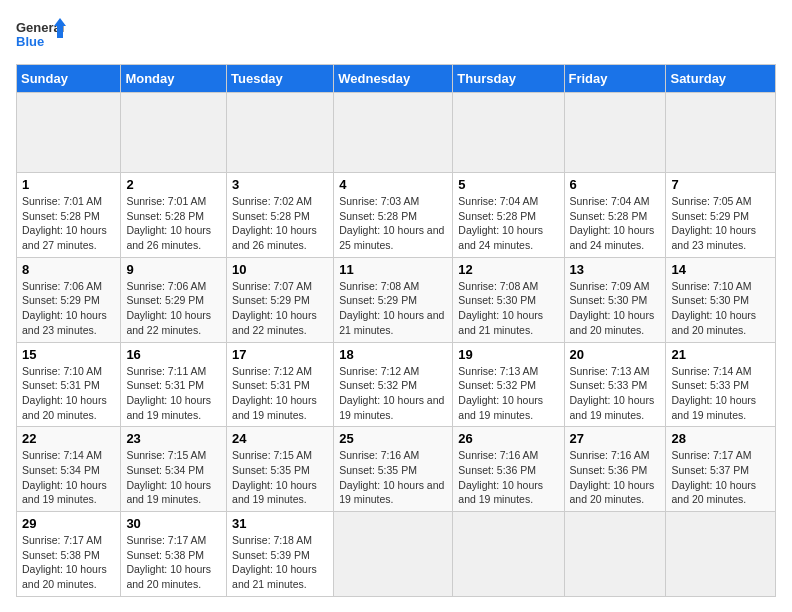  I want to click on day-number: 5, so click(508, 184).